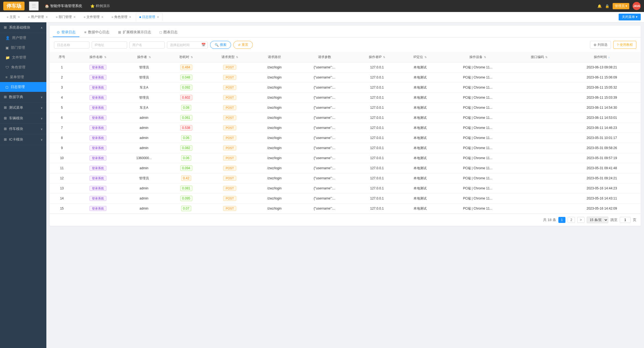  I want to click on sub-tab-login-log: ⊙ 登录日志, so click(66, 32).